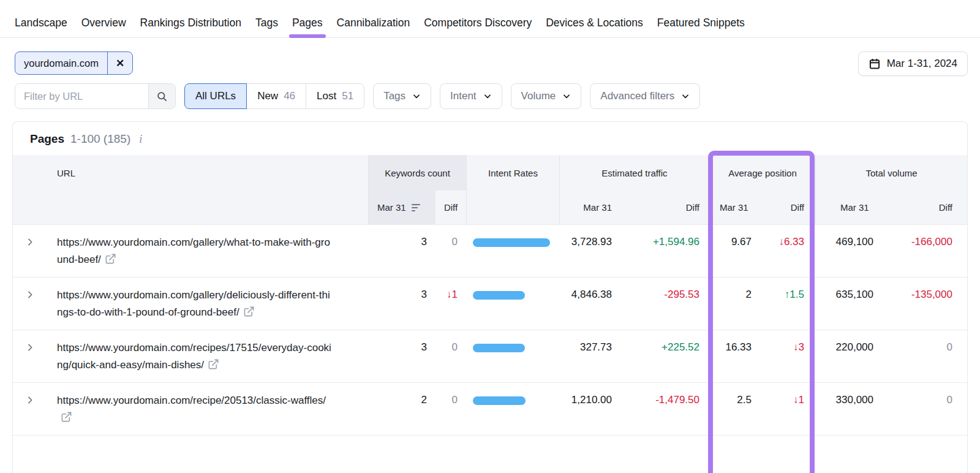 This screenshot has height=473, width=980. I want to click on traffic-diff-cell: +1,594.96, so click(664, 251).